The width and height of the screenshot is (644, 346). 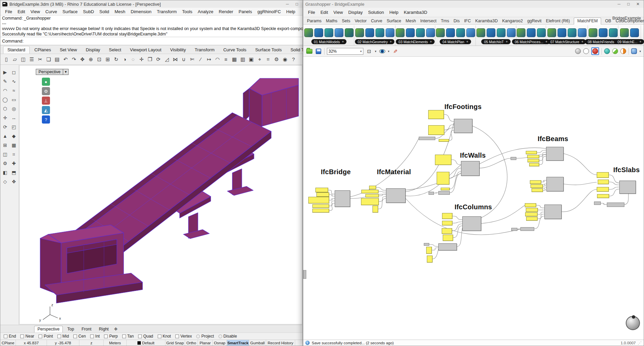 I want to click on toolbar-tab-set-view: Set View, so click(x=68, y=50).